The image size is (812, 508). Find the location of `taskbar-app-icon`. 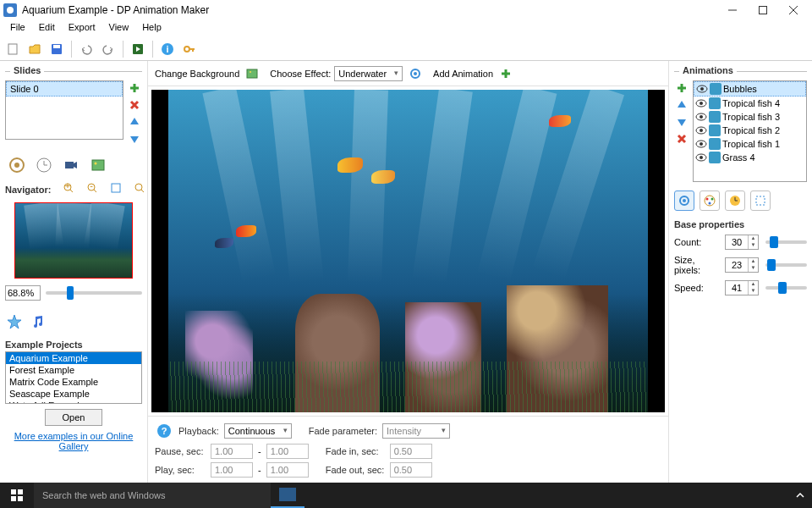

taskbar-app-icon is located at coordinates (288, 495).